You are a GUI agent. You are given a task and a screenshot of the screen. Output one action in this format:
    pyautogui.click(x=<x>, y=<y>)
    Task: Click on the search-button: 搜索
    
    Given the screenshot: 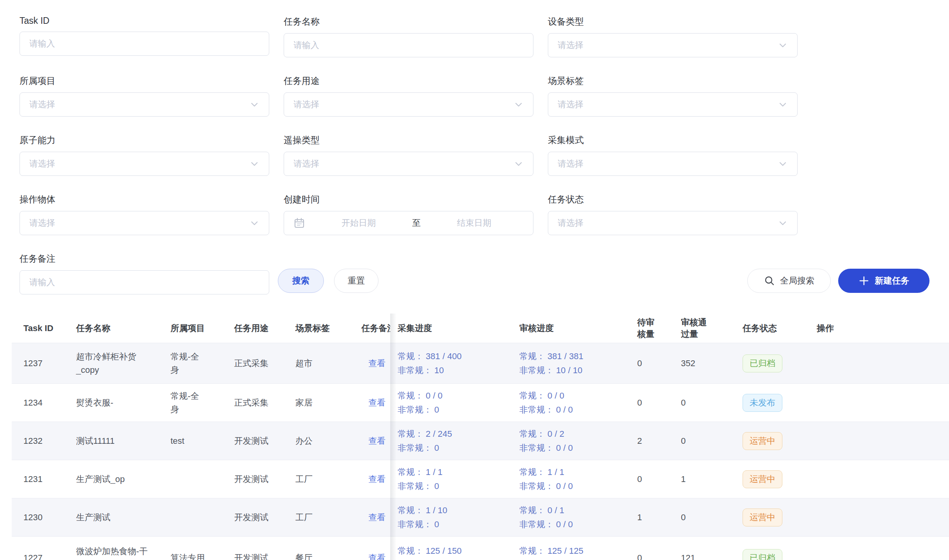 What is the action you would take?
    pyautogui.click(x=301, y=281)
    